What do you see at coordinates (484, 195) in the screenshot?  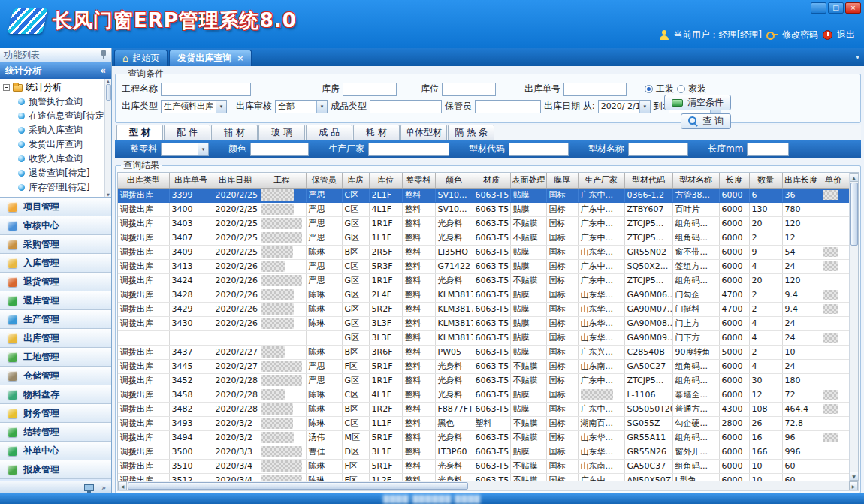 I see `table-row: 调拨出库33992020/2/25华海源城严思C区2L1F整料SV10...60…` at bounding box center [484, 195].